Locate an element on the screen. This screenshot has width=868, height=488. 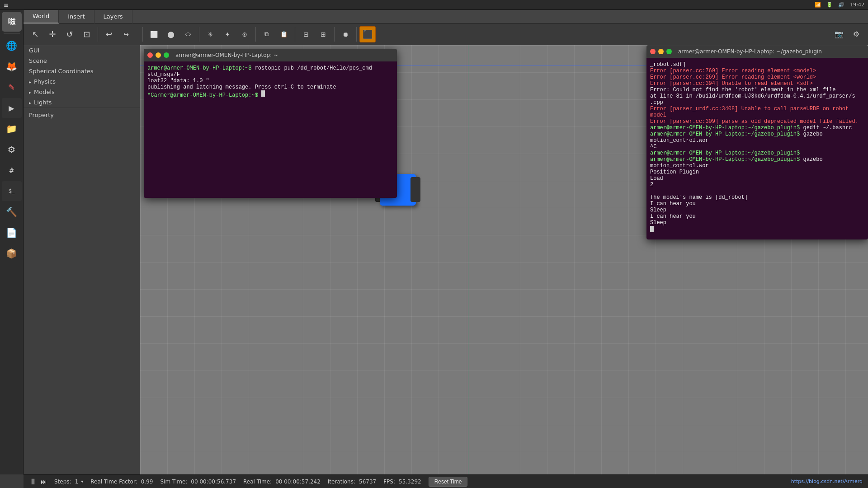
term1-maximize-btn is located at coordinates (166, 55).